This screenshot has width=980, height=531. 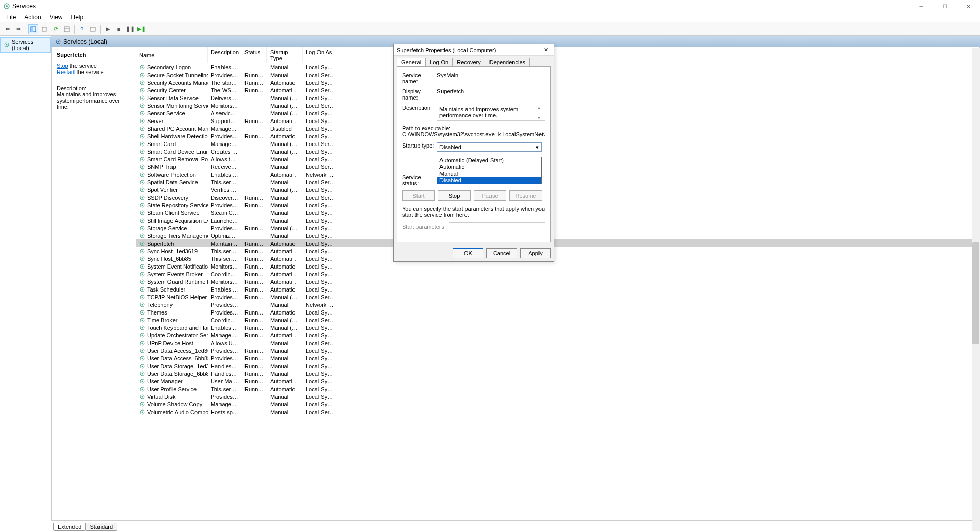 I want to click on dialog-title-bar: Superfetch Properties (Local Computer) ✕, so click(x=474, y=50).